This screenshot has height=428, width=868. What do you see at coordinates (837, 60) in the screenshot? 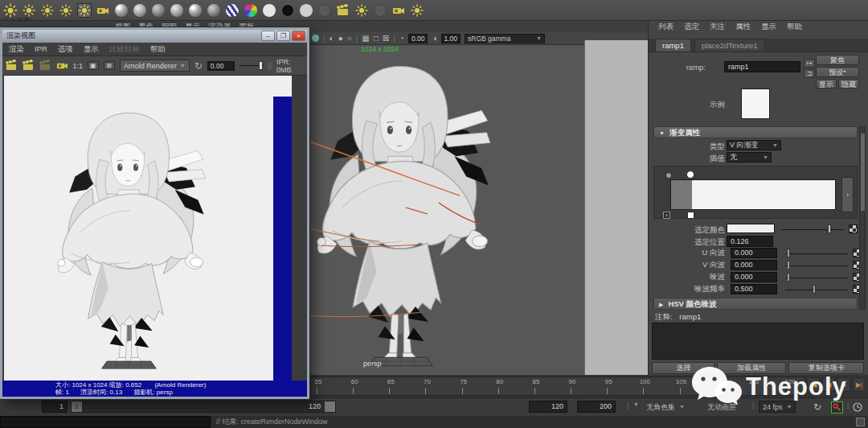
I see `focus-button: 聚焦` at bounding box center [837, 60].